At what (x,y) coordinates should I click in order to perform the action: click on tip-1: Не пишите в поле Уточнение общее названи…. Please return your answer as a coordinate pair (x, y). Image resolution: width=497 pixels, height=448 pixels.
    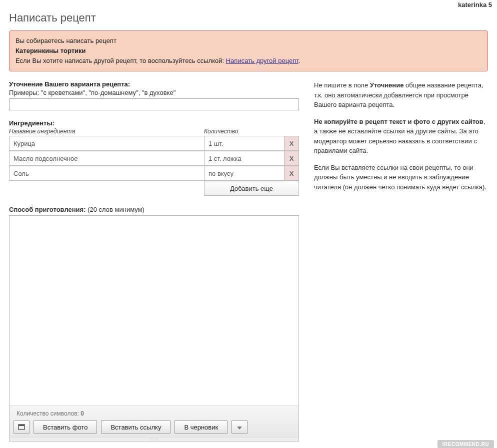
    Looking at the image, I should click on (401, 95).